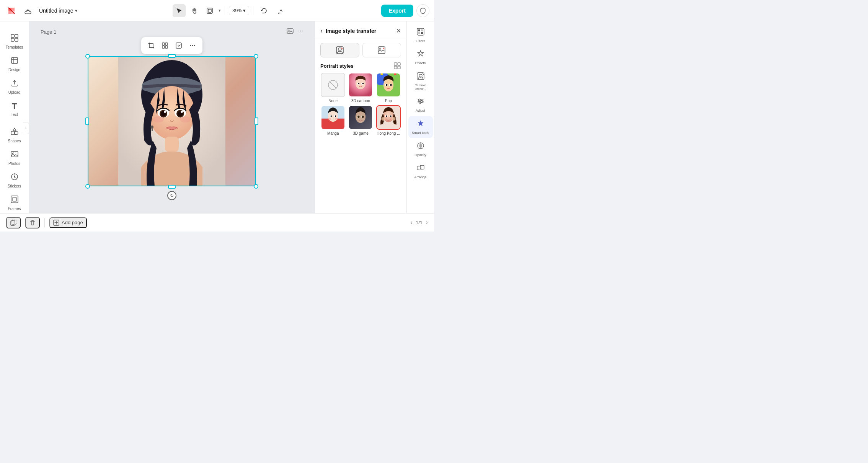  I want to click on replace-button, so click(179, 46).